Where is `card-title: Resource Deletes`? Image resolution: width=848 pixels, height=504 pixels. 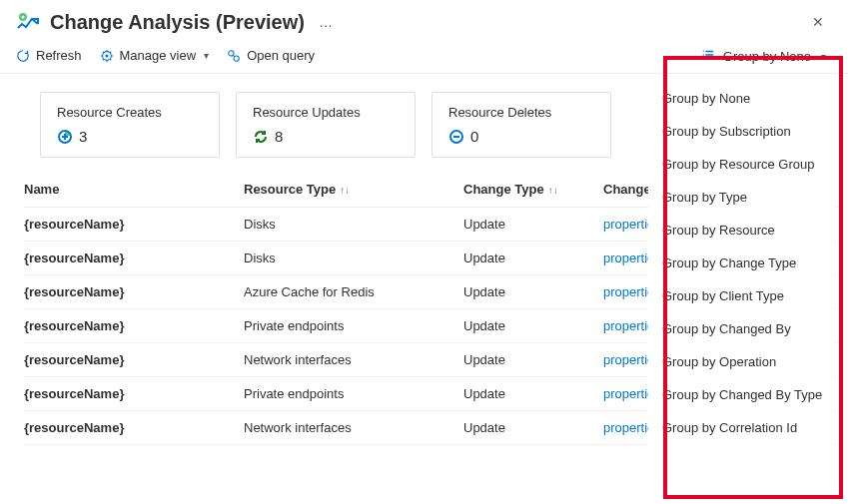 card-title: Resource Deletes is located at coordinates (521, 112).